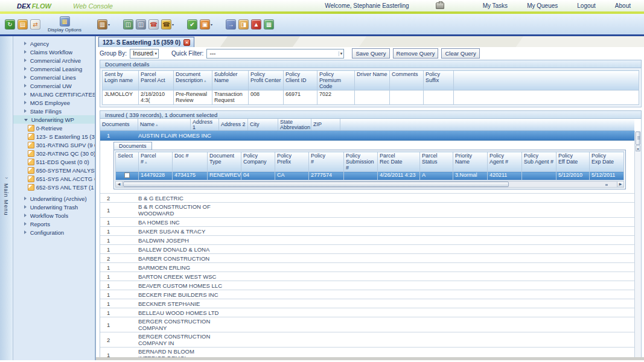 The height and width of the screenshot is (362, 644). Describe the element at coordinates (295, 124) in the screenshot. I see `insured-col-state-abbreviation: State Abbreviation` at that location.